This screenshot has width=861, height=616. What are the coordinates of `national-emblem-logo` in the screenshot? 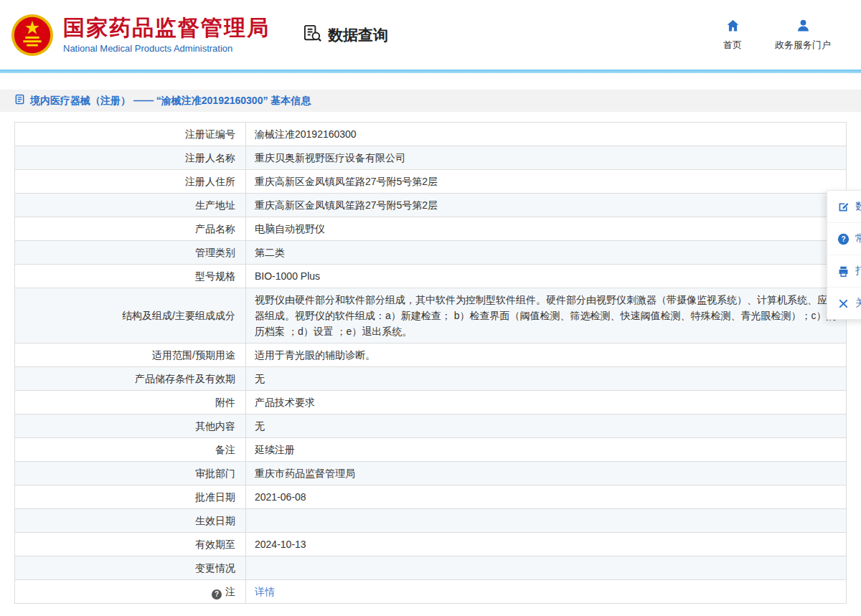 It's located at (32, 35).